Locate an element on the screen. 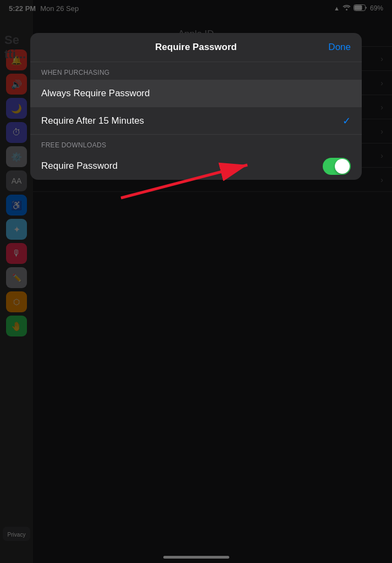 The width and height of the screenshot is (392, 563). require-password-toggle is located at coordinates (336, 166).